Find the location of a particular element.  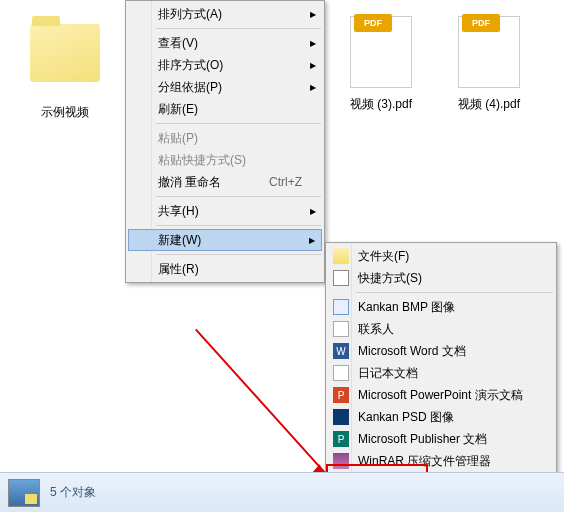

menu-refresh: 刷新(E) is located at coordinates (225, 109).